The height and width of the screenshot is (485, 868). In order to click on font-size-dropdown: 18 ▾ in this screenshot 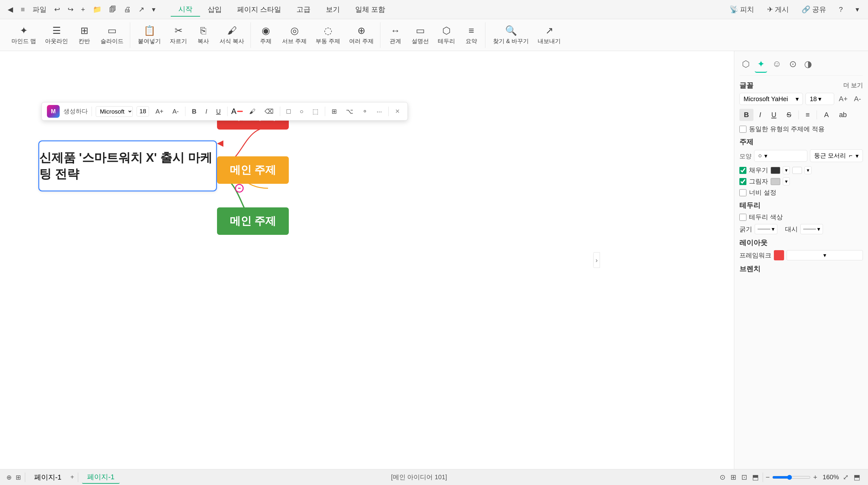, I will do `click(820, 99)`.